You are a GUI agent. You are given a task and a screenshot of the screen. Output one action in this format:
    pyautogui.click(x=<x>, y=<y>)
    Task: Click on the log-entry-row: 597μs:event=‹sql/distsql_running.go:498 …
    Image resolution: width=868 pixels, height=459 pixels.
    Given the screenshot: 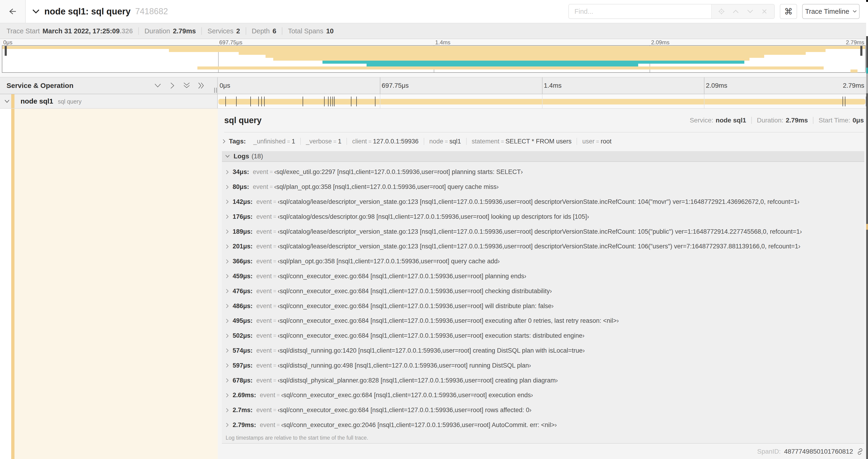 What is the action you would take?
    pyautogui.click(x=543, y=365)
    